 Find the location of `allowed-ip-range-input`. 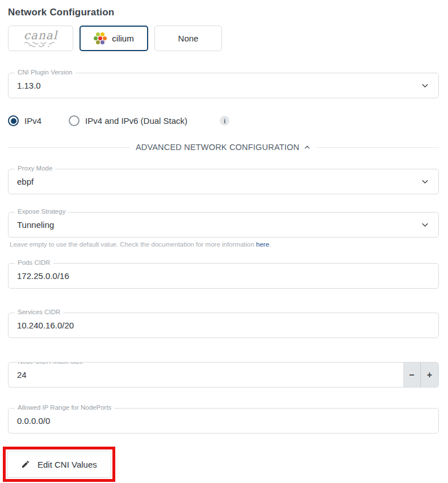

allowed-ip-range-input is located at coordinates (224, 420).